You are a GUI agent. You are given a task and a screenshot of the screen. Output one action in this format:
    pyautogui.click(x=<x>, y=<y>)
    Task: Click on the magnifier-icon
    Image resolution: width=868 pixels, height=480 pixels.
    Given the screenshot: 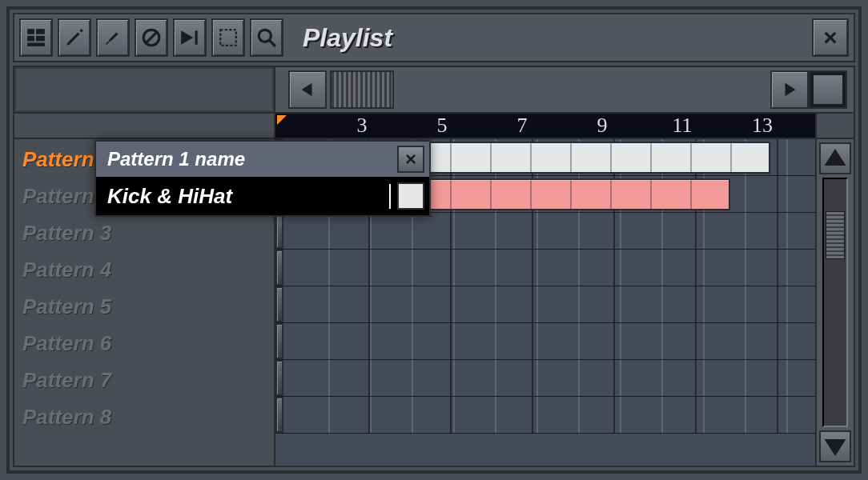 What is the action you would take?
    pyautogui.click(x=267, y=38)
    